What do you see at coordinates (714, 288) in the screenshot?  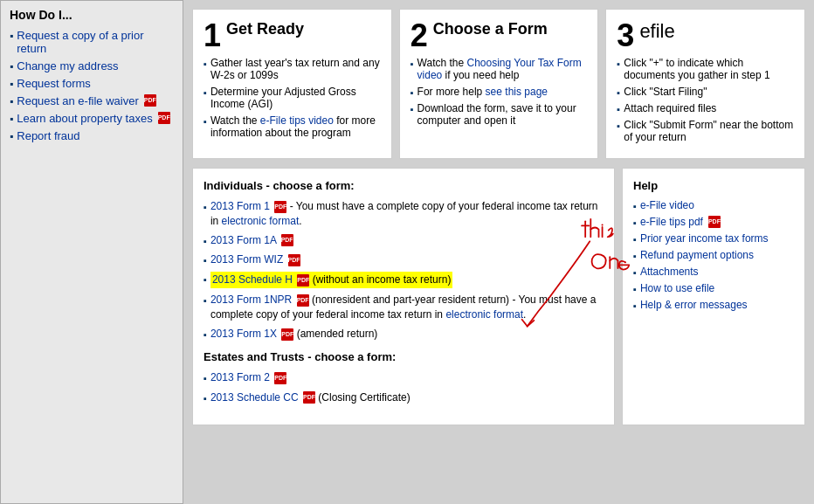 I see `help-how-to-use: How to use efile` at bounding box center [714, 288].